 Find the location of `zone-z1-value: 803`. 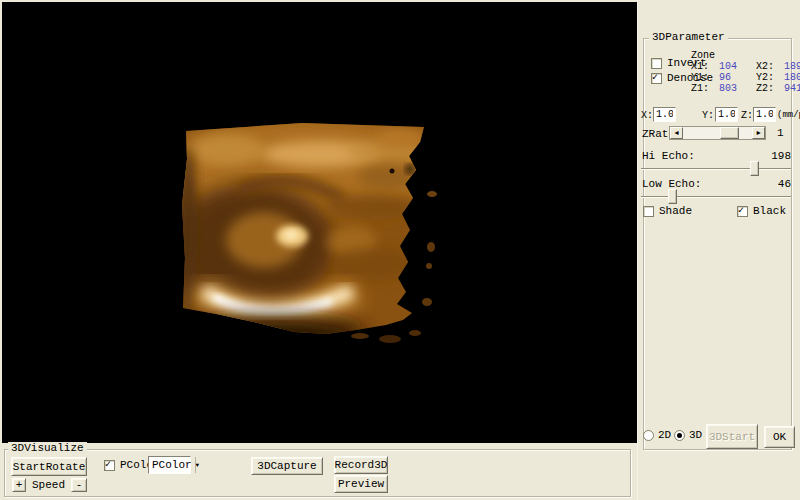

zone-z1-value: 803 is located at coordinates (738, 88).